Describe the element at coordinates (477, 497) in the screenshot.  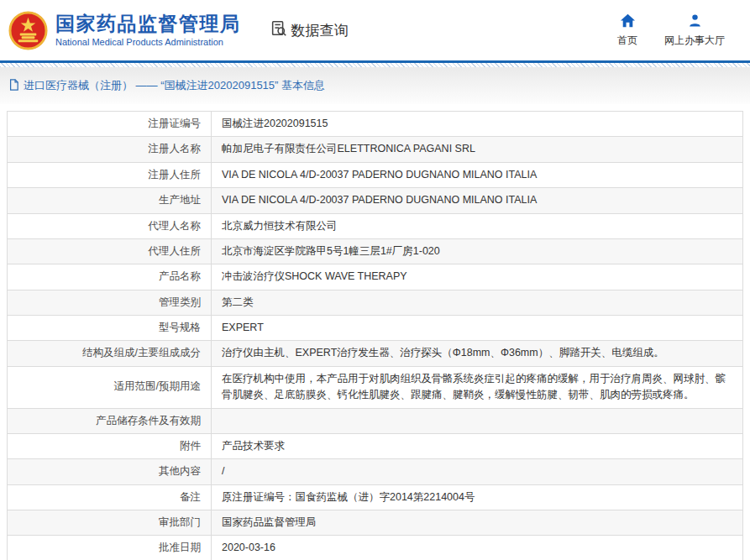
I see `row-value: 原注册证编号：国食药监械（进）字2014第2214004号` at that location.